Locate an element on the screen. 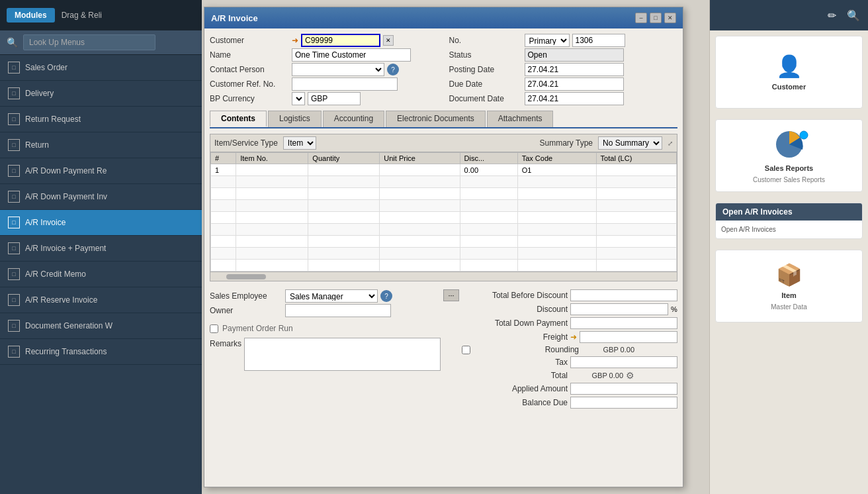 This screenshot has width=868, height=494. drag-rel-label: Drag & Reli is located at coordinates (82, 15).